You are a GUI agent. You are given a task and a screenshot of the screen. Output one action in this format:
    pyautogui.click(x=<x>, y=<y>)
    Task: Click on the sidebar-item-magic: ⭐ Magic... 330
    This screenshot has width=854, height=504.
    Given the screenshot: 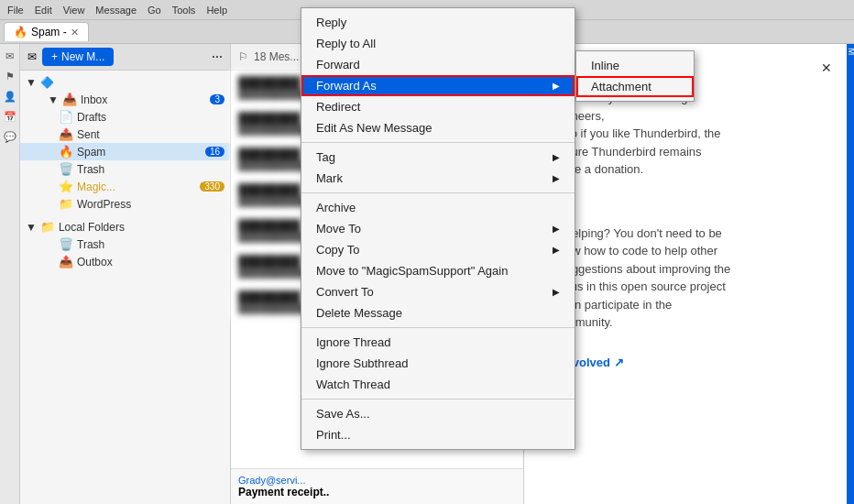 What is the action you would take?
    pyautogui.click(x=125, y=187)
    